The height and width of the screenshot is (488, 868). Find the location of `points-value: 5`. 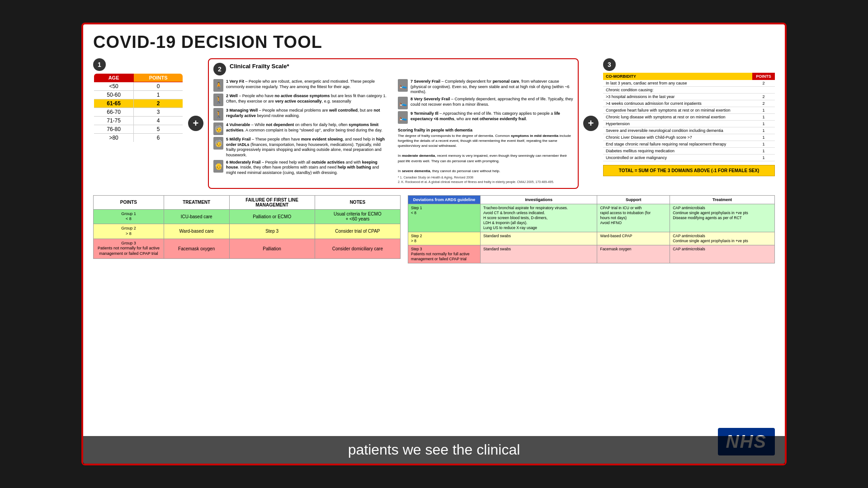

points-value: 5 is located at coordinates (158, 129).